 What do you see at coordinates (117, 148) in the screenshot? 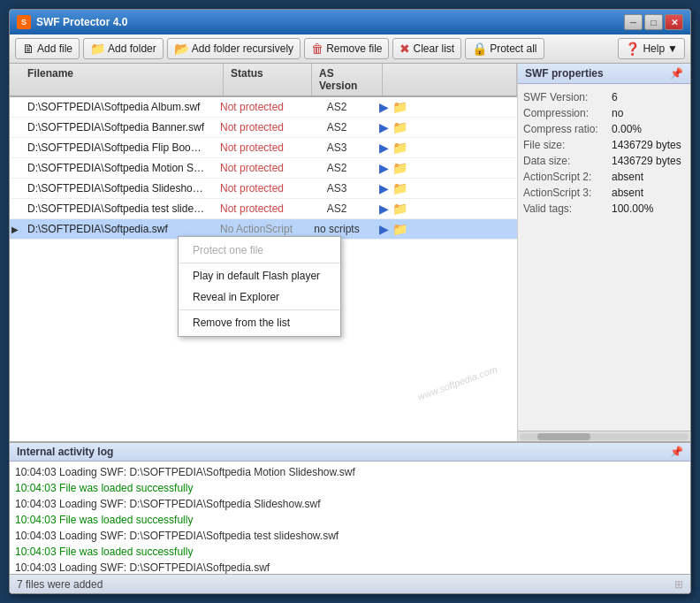
I see `filename-cell: D:\SOFTPEDIA\Softpedia Flip Book....` at bounding box center [117, 148].